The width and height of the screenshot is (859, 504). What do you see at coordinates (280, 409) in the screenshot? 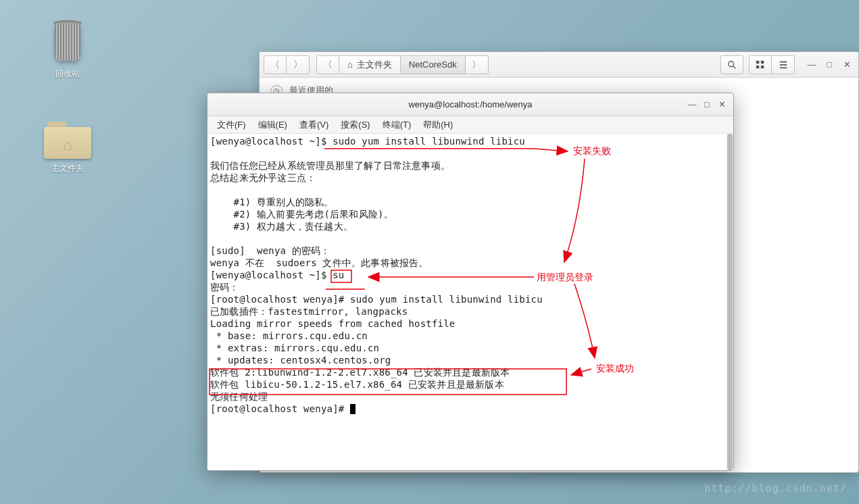
I see `tl-23: [root@localhost wenya]#` at bounding box center [280, 409].